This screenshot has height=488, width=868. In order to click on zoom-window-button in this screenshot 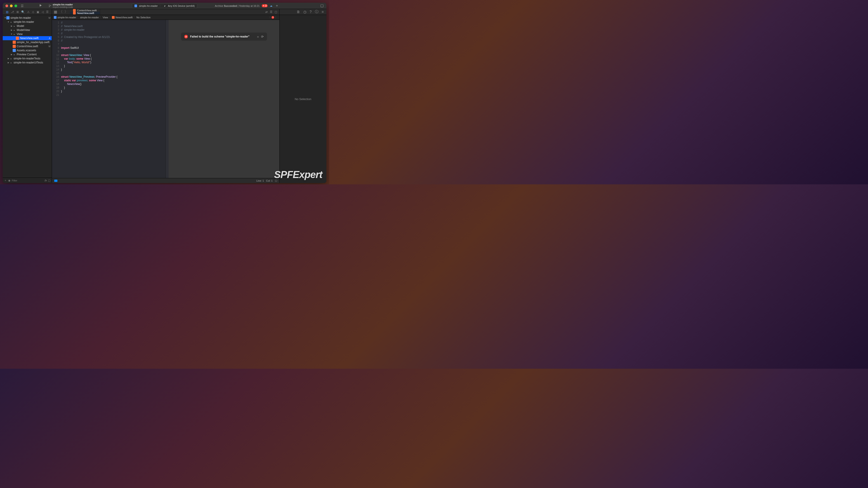, I will do `click(16, 6)`.